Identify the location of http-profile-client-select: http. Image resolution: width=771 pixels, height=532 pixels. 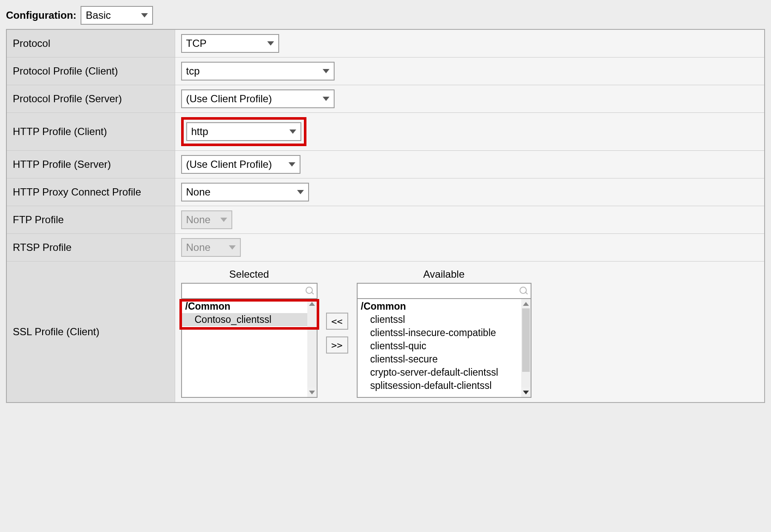
(244, 132).